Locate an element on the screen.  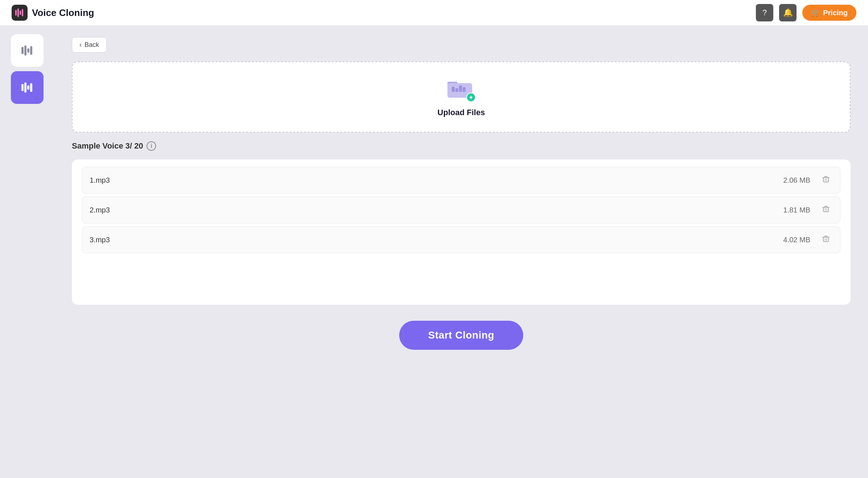
upload-label: Upload Files is located at coordinates (462, 113).